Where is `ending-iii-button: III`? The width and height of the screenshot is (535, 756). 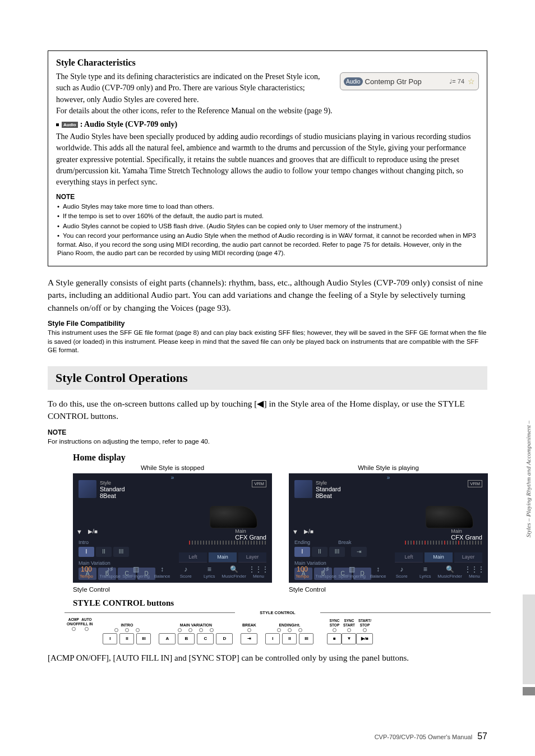
ending-iii-button: III is located at coordinates (337, 552).